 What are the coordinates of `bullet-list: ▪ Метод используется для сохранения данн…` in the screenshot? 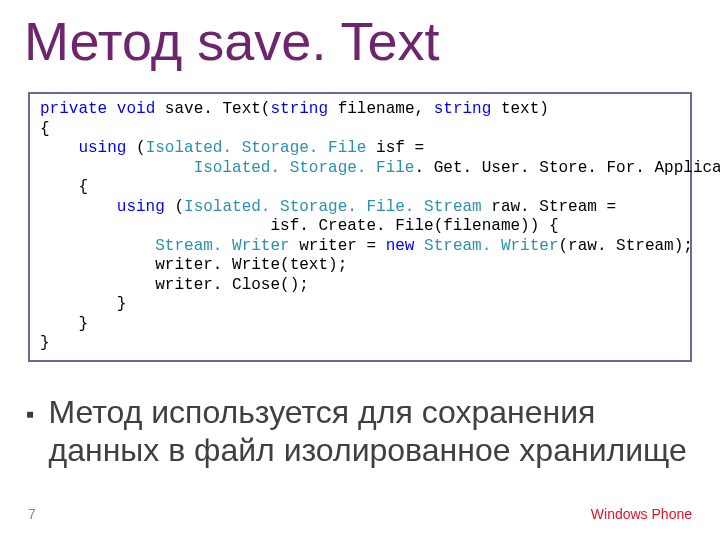 It's located at (362, 432).